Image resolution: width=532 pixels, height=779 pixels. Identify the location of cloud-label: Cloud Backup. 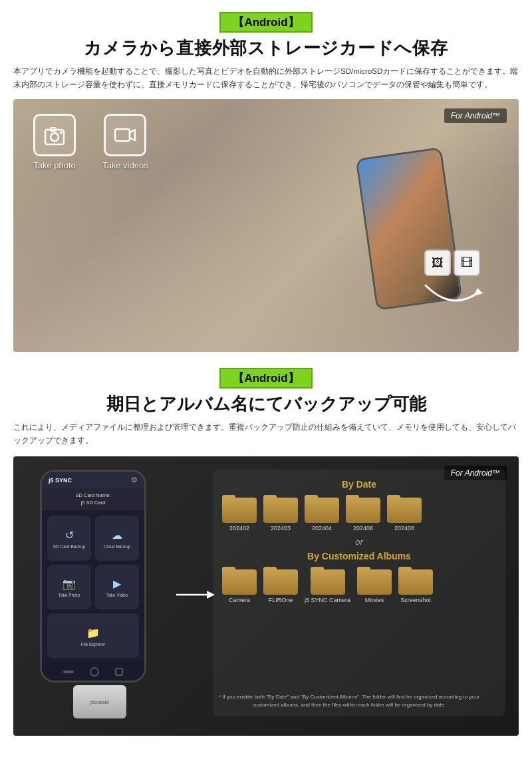
(117, 547).